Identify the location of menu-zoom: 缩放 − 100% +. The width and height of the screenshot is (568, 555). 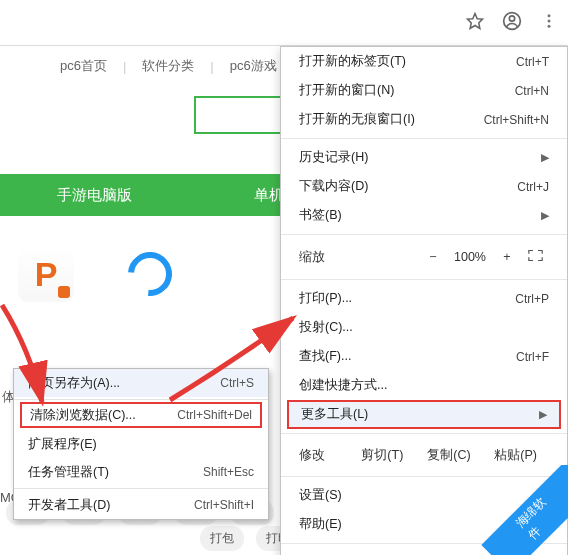
(424, 257).